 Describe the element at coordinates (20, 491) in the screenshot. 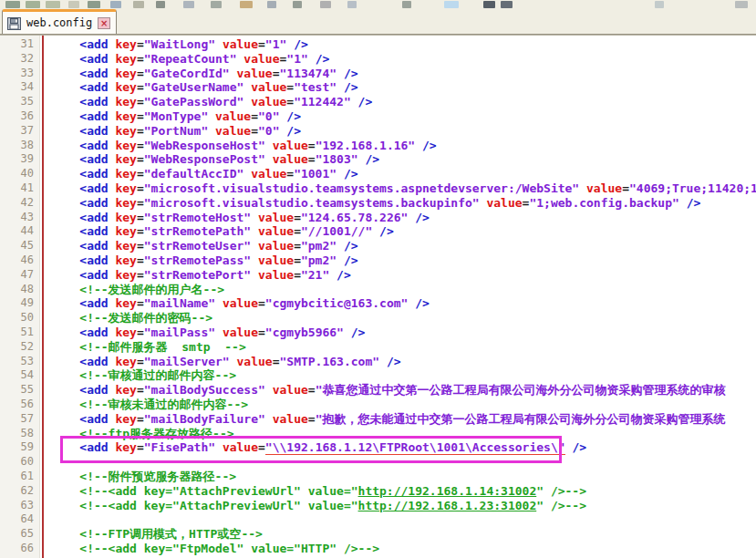

I see `line-number: 62` at that location.